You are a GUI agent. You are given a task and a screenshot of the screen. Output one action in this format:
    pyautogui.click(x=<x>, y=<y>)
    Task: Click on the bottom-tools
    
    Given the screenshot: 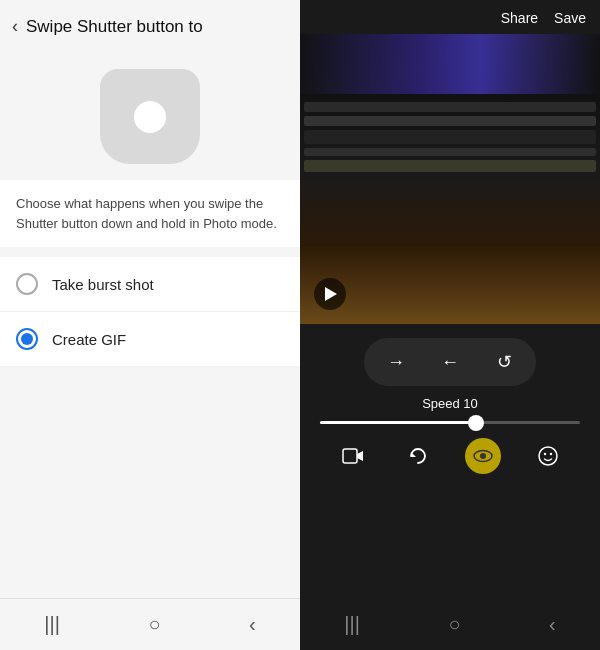 What is the action you would take?
    pyautogui.click(x=450, y=456)
    